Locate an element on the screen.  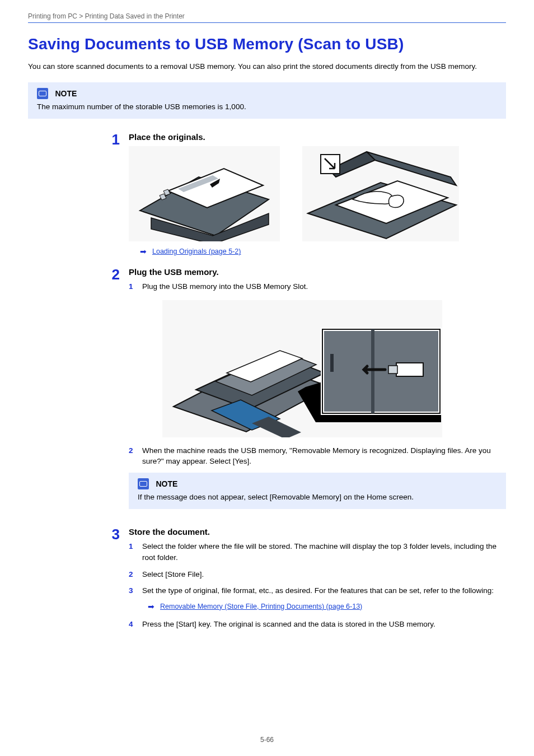
step-number: 3 is located at coordinates (118, 581).